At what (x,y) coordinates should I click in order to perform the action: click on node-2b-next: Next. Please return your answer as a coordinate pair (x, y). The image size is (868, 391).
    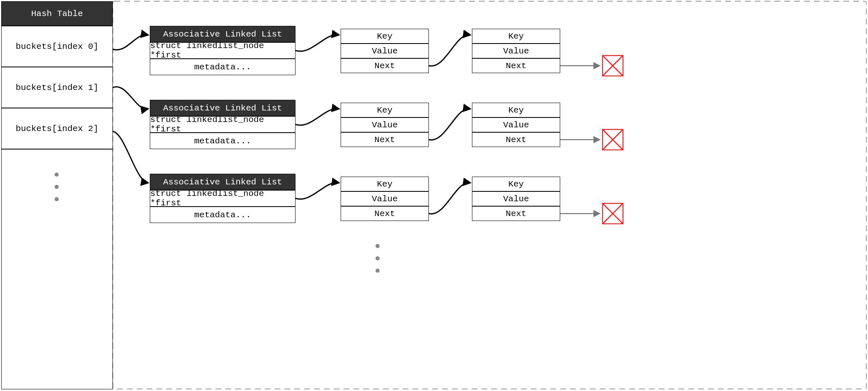
    Looking at the image, I should click on (516, 214).